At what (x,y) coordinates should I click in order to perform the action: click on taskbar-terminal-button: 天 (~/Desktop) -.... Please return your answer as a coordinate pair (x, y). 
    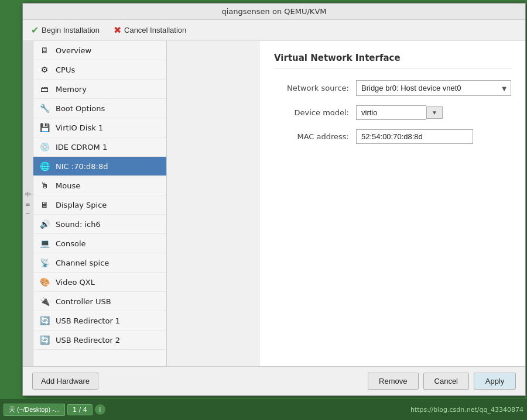
    Looking at the image, I should click on (34, 409).